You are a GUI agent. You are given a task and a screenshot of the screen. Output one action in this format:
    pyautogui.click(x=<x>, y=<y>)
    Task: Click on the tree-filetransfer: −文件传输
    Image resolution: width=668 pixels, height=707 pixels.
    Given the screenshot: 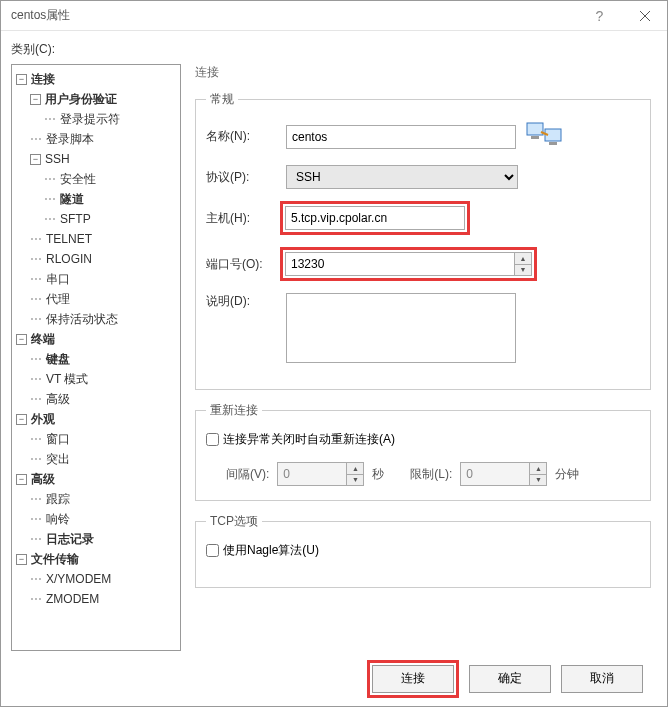 What is the action you would take?
    pyautogui.click(x=98, y=559)
    